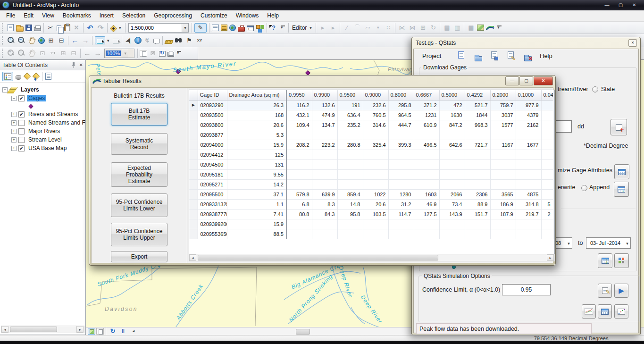 This screenshot has height=344, width=644. I want to click on cell: 125, so click(257, 155).